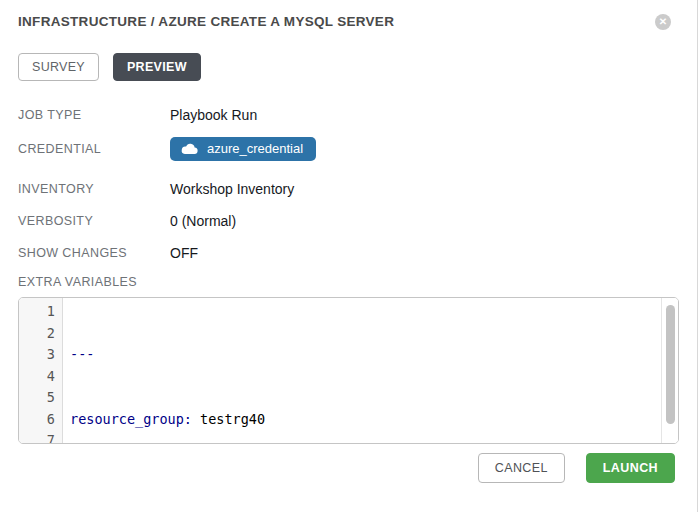  Describe the element at coordinates (670, 370) in the screenshot. I see `editor-scrollbar-track` at that location.